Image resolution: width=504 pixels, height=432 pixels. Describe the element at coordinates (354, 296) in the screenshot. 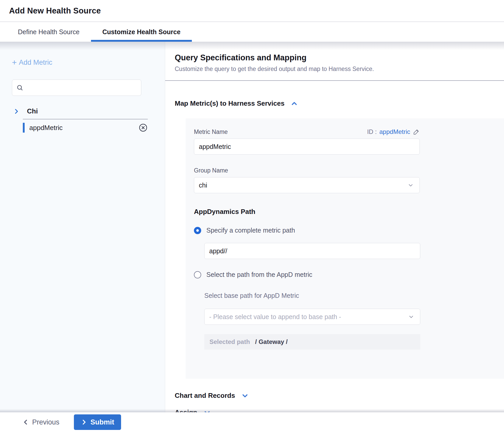

I see `base-path-label: Select base path for AppD Metric` at that location.